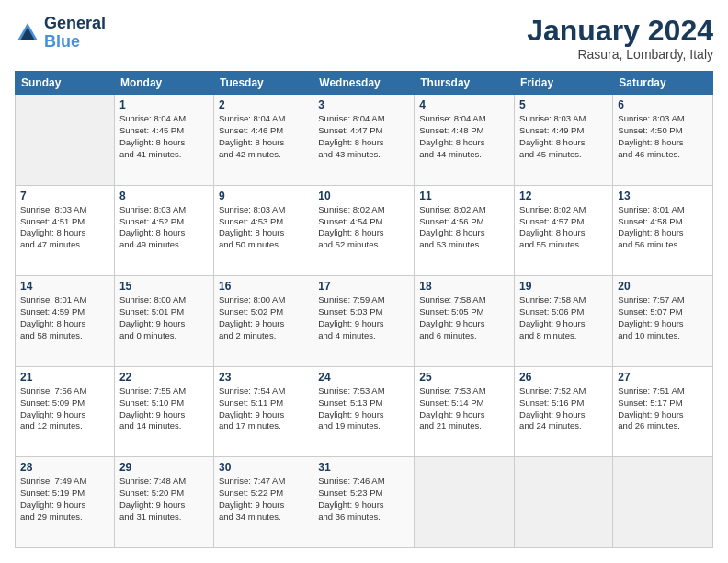  Describe the element at coordinates (664, 140) in the screenshot. I see `calendar-cell: 6Sunrise: 8:03 AM Sunset: 4:50 PM Daylig…` at that location.